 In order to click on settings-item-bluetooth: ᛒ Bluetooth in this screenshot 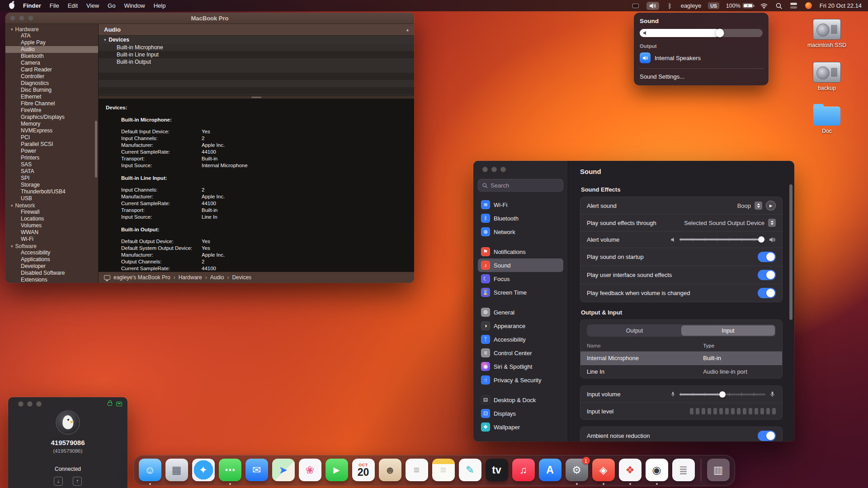, I will do `click(521, 218)`.